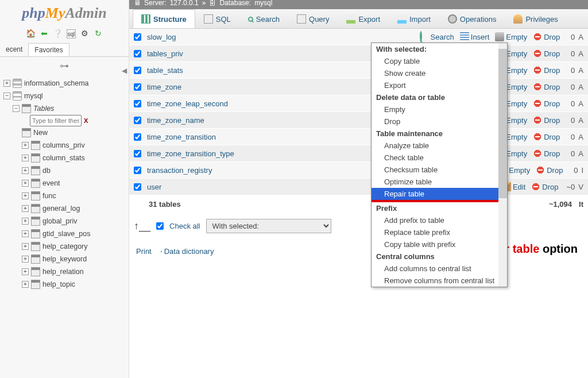 The width and height of the screenshot is (588, 378). I want to click on db-value: mysql, so click(263, 3).